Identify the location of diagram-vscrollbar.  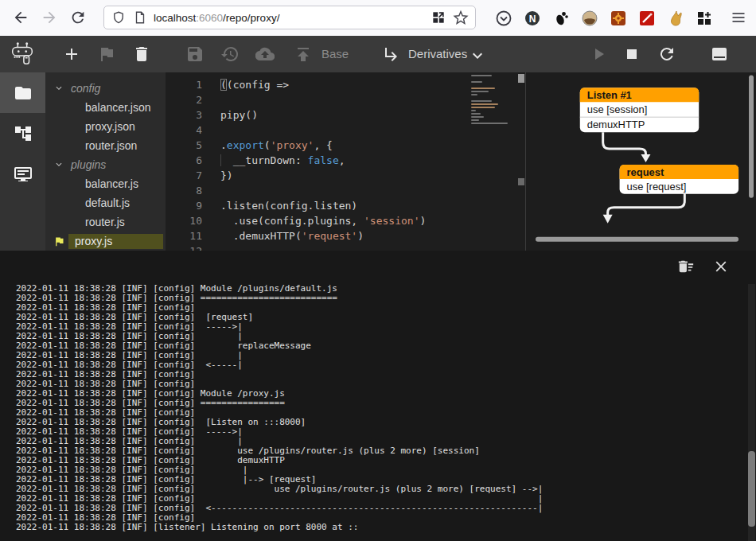
(751, 136).